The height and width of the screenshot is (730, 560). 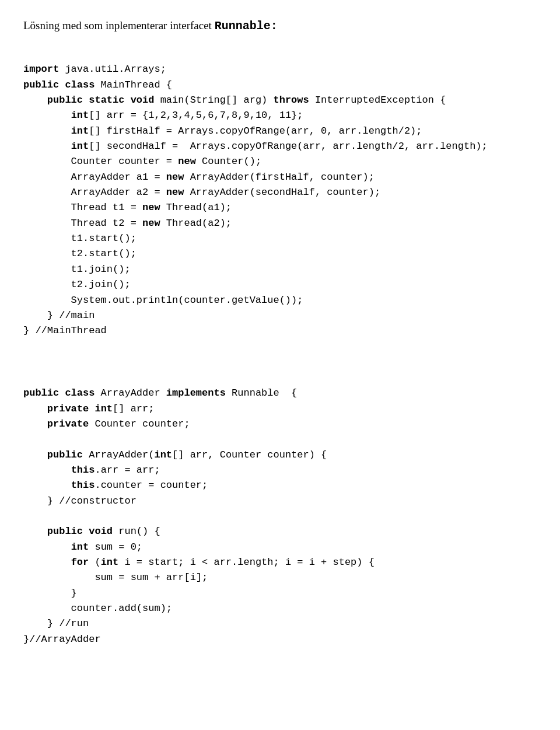 What do you see at coordinates (80, 501) in the screenshot?
I see `line-close-constructor: } //constructor` at bounding box center [80, 501].